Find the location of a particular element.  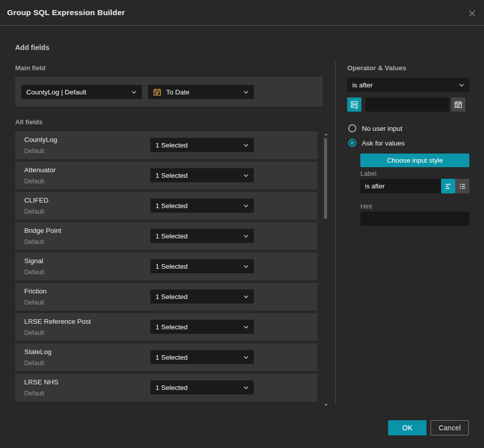

ok-button: OK is located at coordinates (407, 428).